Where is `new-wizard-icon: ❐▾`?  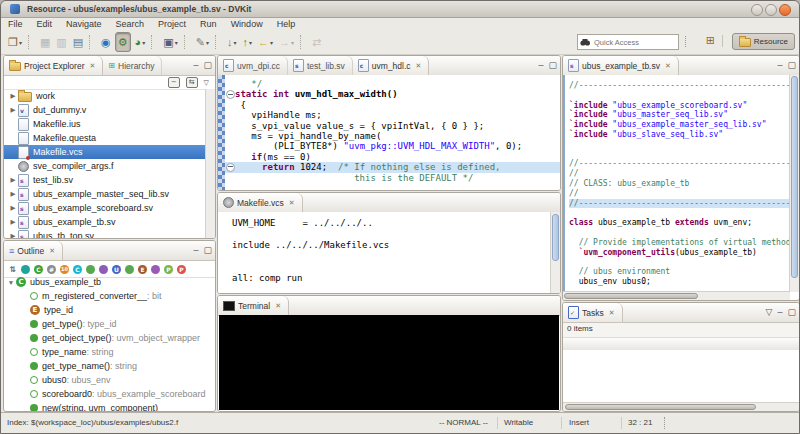 new-wizard-icon: ❐▾ is located at coordinates (15, 42).